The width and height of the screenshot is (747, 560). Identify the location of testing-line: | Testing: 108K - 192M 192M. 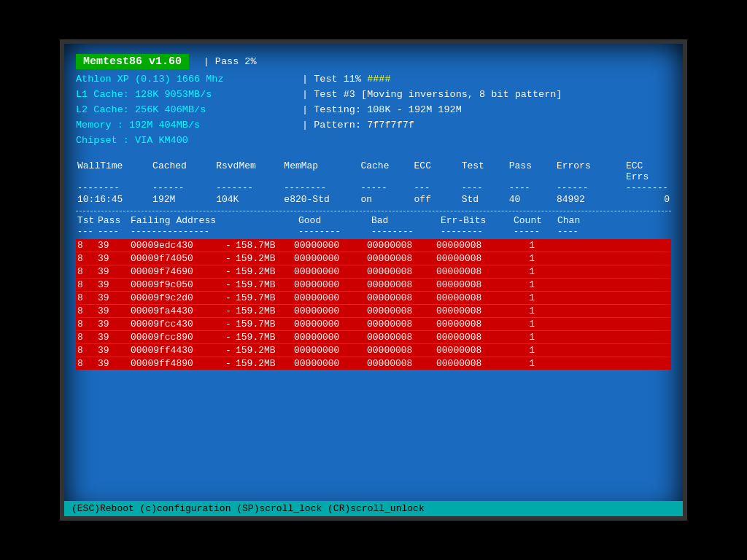
(432, 111).